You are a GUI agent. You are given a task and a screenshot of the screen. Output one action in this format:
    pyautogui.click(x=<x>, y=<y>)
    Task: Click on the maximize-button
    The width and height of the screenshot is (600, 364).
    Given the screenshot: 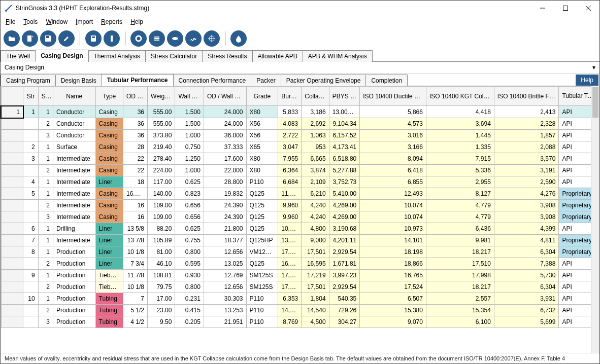 What is the action you would take?
    pyautogui.click(x=565, y=8)
    